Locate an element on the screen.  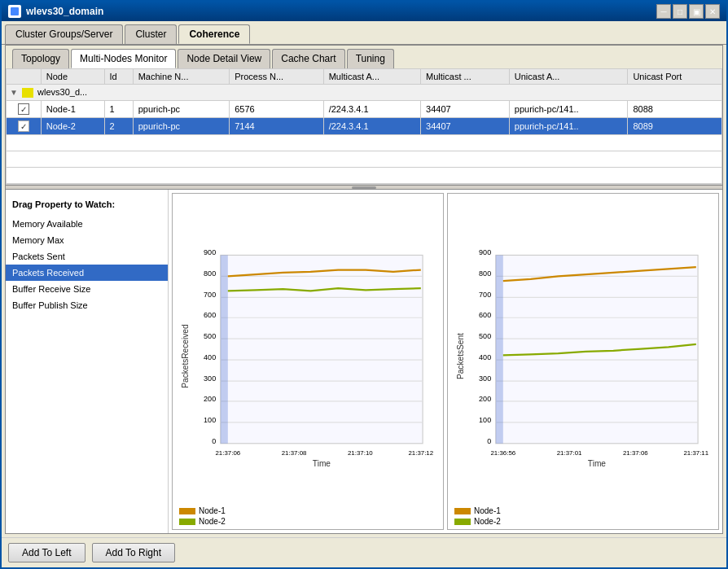
node1-name: Node-1 is located at coordinates (72, 109).